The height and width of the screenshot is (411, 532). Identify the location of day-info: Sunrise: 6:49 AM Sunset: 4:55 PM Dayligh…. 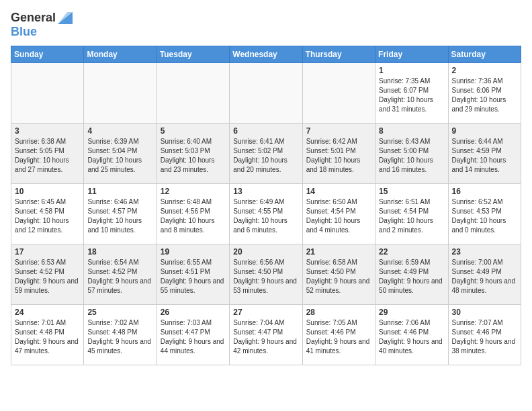
(266, 216).